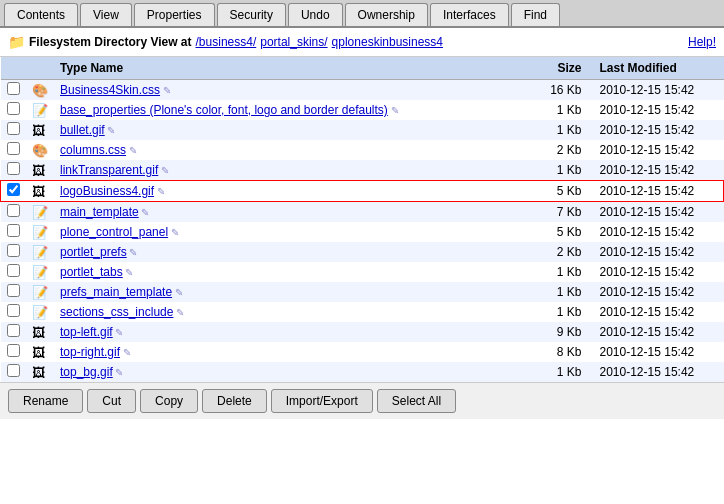 The width and height of the screenshot is (724, 504). What do you see at coordinates (174, 14) in the screenshot?
I see `nav-tab-properties: Properties` at bounding box center [174, 14].